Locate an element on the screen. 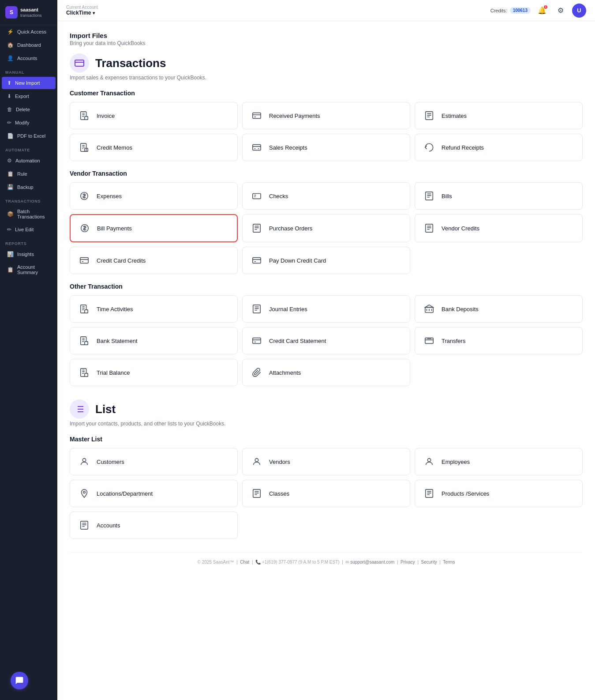 The width and height of the screenshot is (595, 700). credit-memos-icon is located at coordinates (84, 147).